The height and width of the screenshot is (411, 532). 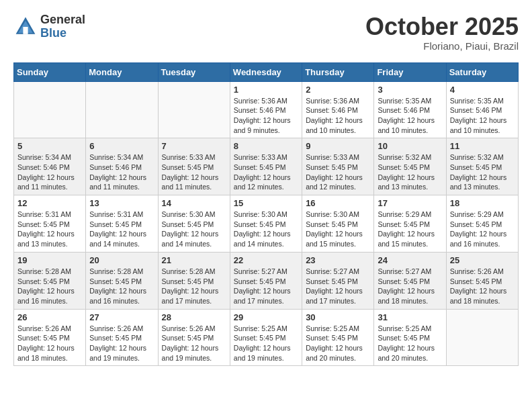 I want to click on calendar-cell: 7Sunrise: 5:33 AM Sunset: 5:45 PM Daylig…, so click(x=193, y=167).